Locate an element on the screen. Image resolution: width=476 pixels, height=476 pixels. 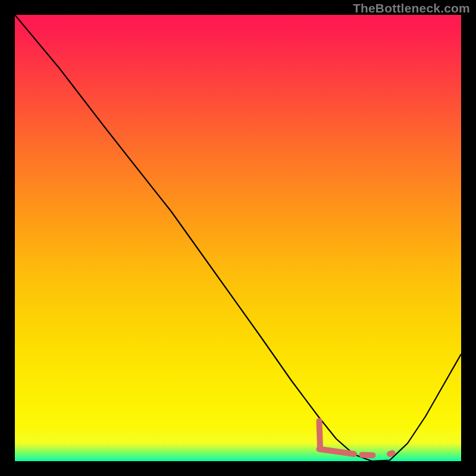
watermark-text: TheBottleneck.com is located at coordinates (412, 8).